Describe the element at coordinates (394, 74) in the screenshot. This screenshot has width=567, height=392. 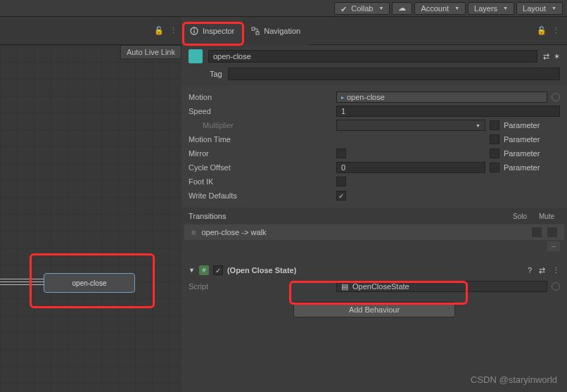
I see `tag-input` at that location.